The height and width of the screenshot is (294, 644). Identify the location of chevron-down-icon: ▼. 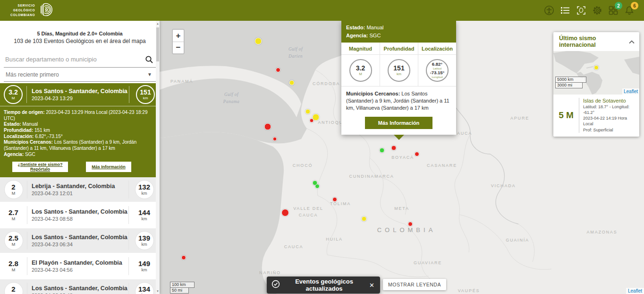
(150, 75).